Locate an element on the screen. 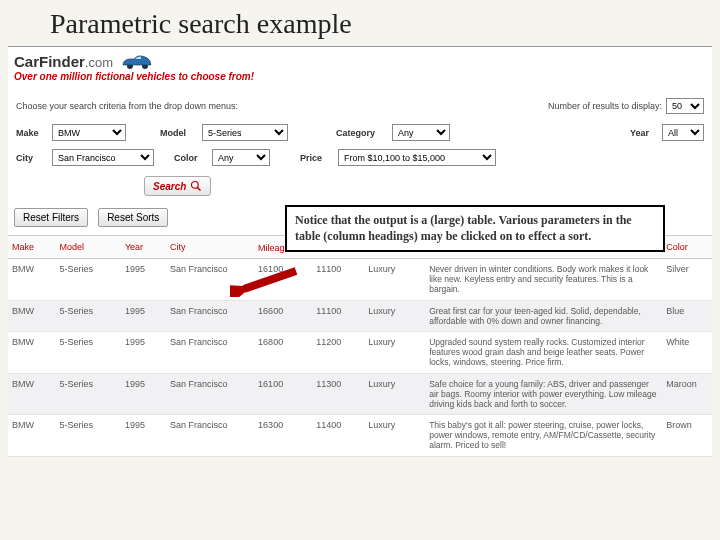 The width and height of the screenshot is (720, 540). cell-description: This baby's got it all: power steering, … is located at coordinates (544, 436).